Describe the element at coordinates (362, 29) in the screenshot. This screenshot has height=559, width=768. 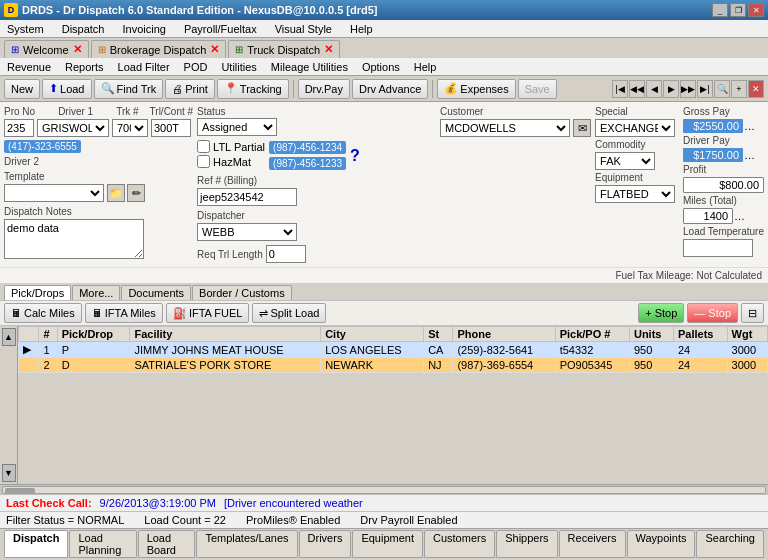
I see `menu-help: Help` at that location.